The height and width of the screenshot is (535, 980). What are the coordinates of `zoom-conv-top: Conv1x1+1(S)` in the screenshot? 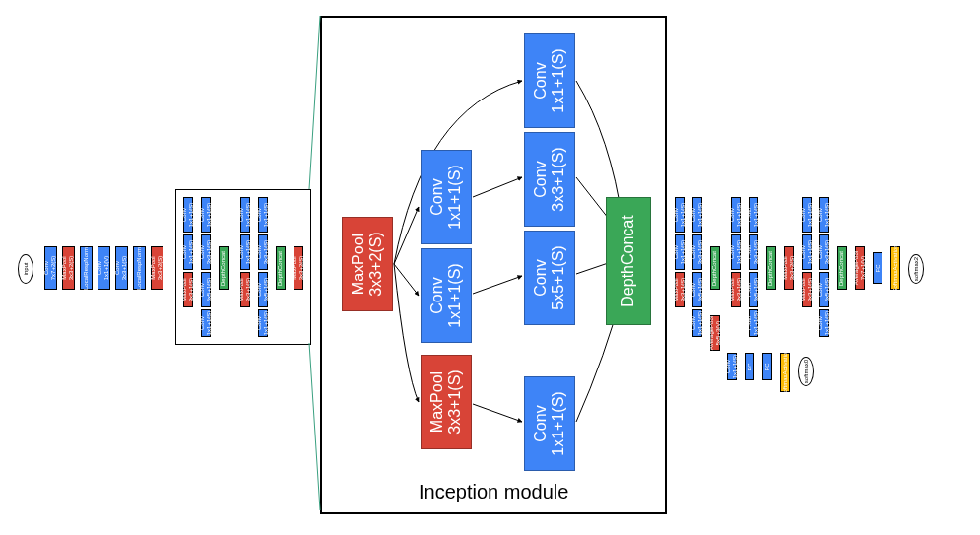 It's located at (550, 81).